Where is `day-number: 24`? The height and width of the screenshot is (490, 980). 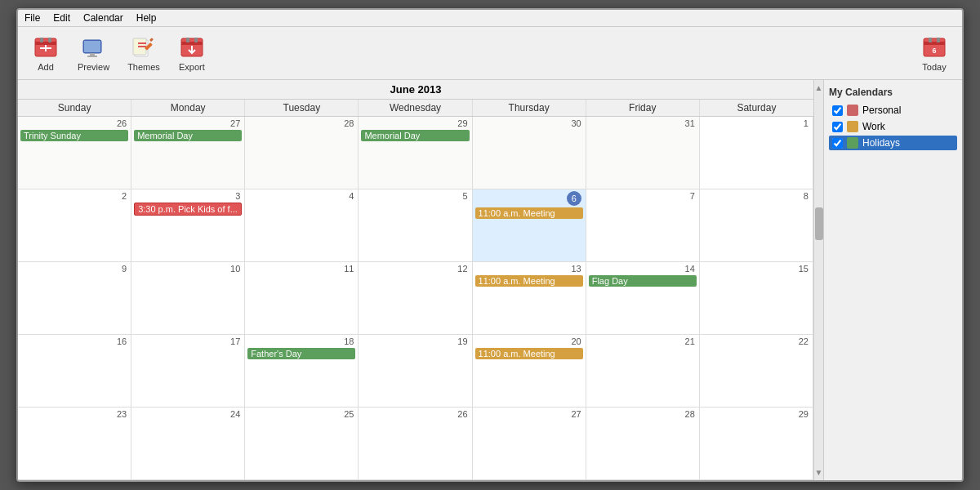
day-number: 24 is located at coordinates (188, 414).